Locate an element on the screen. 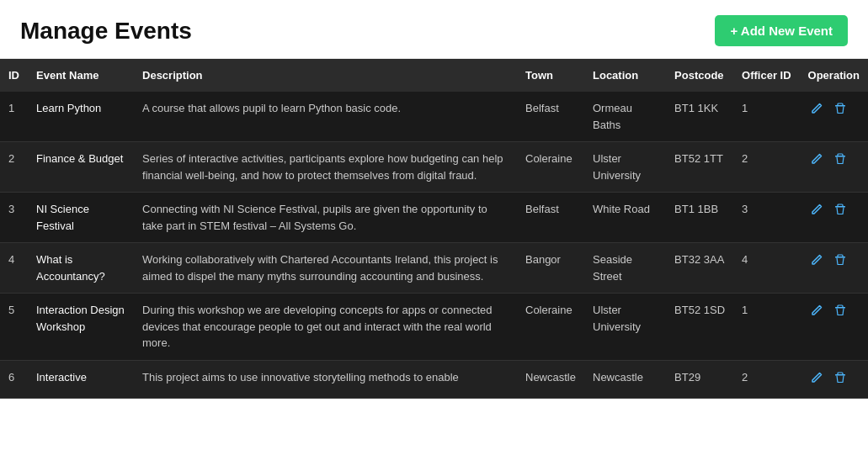 The image size is (868, 455). cell-id: 5 is located at coordinates (13, 327).